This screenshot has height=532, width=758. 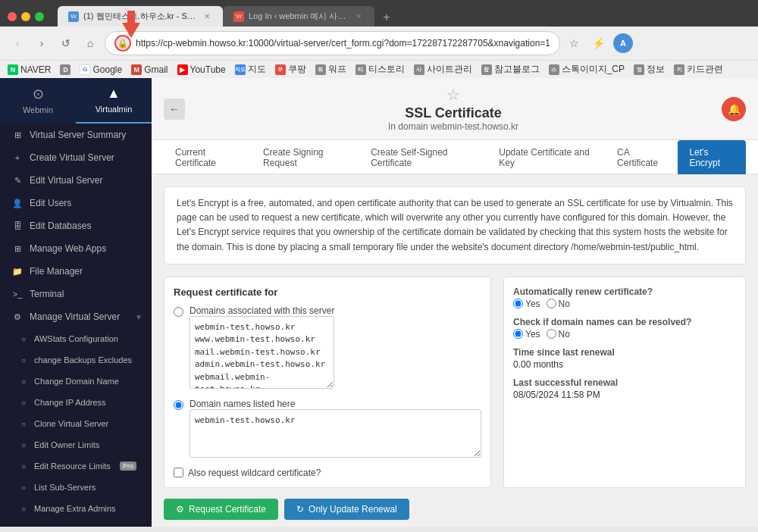 I want to click on bookmark-label-naver: NAVER, so click(x=36, y=70).